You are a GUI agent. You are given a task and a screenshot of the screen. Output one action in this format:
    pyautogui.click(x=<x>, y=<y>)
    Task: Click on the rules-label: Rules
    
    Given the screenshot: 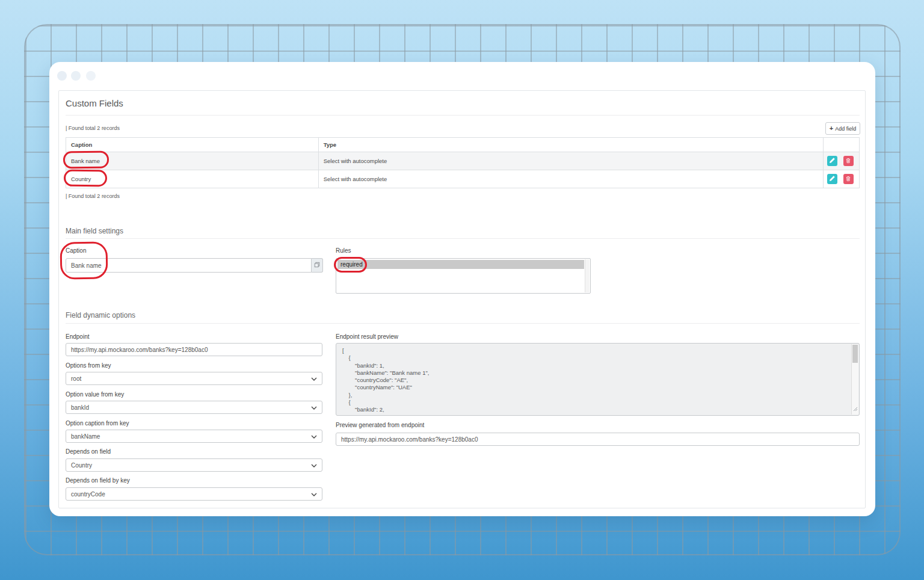 What is the action you would take?
    pyautogui.click(x=343, y=250)
    